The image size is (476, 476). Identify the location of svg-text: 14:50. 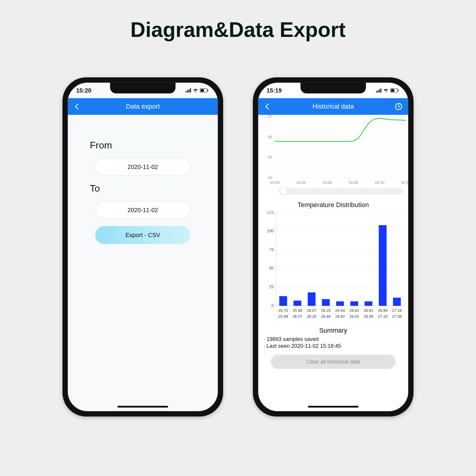
(275, 183).